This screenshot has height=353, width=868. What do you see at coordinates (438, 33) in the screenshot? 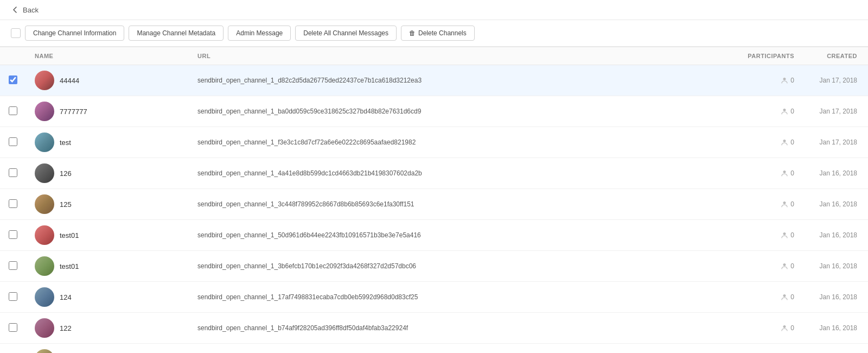
I see `delete-channels-button: 🗑 Delete Channels` at bounding box center [438, 33].